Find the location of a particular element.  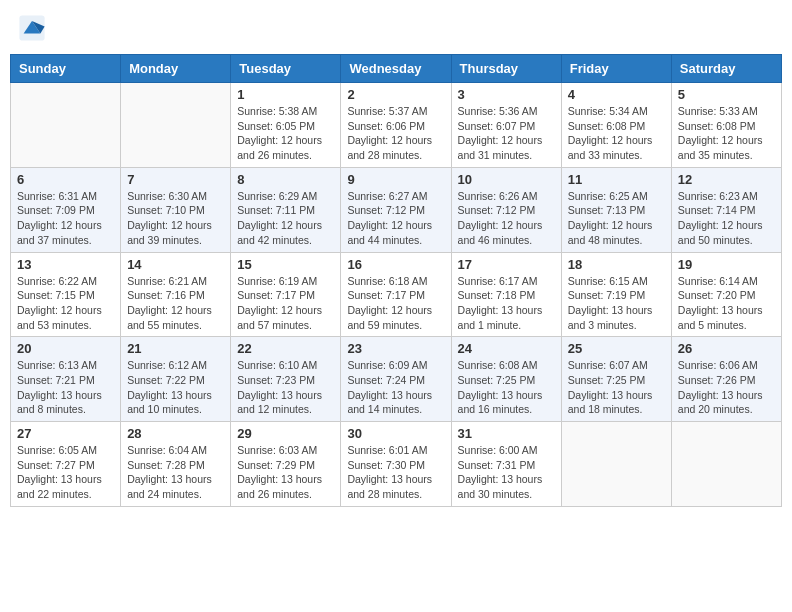

calendar-cell: 3Sunrise: 5:36 AM Sunset: 6:07 PM Daylig… is located at coordinates (506, 126).